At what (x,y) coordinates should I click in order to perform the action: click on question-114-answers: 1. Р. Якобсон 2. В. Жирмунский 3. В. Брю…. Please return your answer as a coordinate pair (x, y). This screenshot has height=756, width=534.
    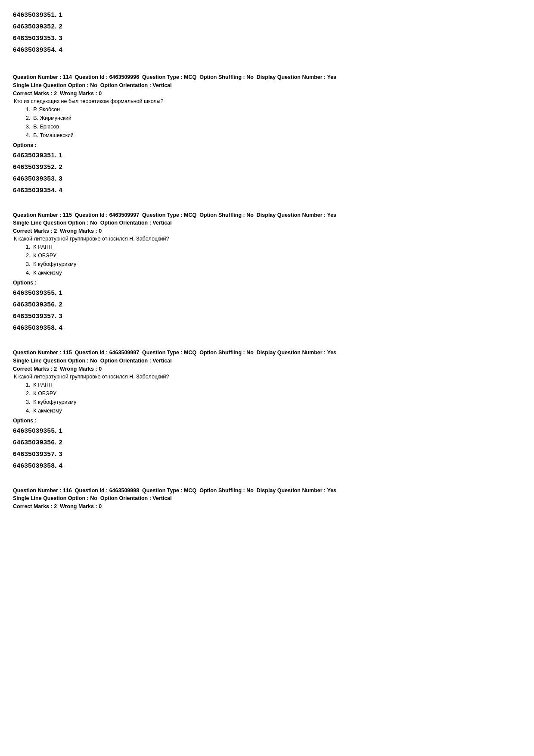
    Looking at the image, I should click on (267, 122).